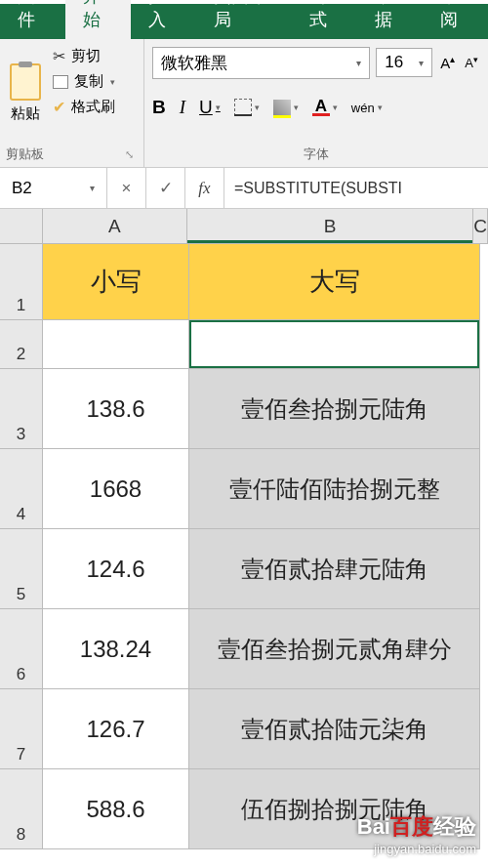 This screenshot has height=868, width=488. Describe the element at coordinates (282, 107) in the screenshot. I see `bucket-icon` at that location.